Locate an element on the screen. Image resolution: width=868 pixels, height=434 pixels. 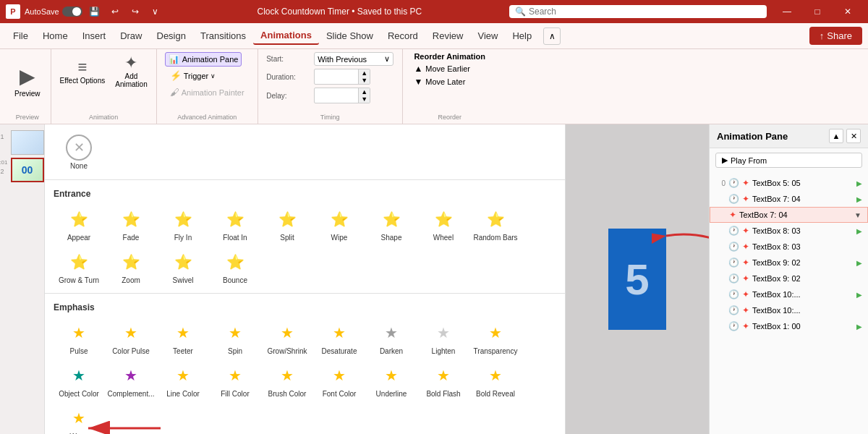
anim-pulse: ★Pulse is located at coordinates (79, 337).